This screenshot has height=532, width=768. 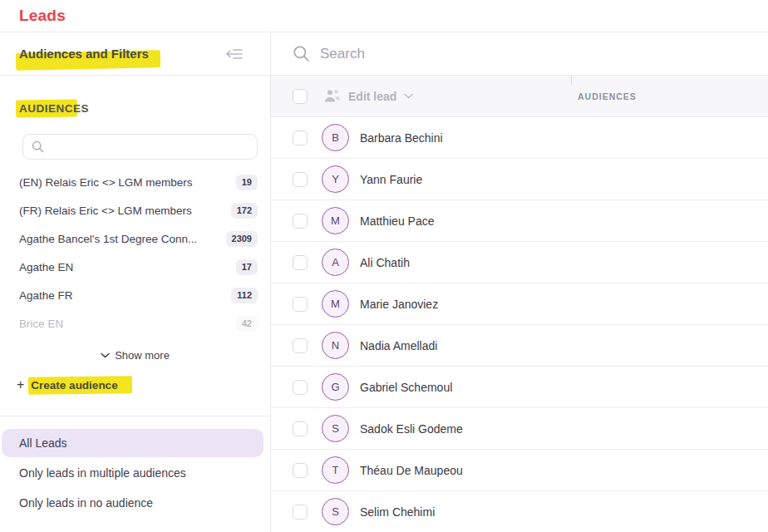 What do you see at coordinates (384, 17) in the screenshot?
I see `top-bar: Leads` at bounding box center [384, 17].